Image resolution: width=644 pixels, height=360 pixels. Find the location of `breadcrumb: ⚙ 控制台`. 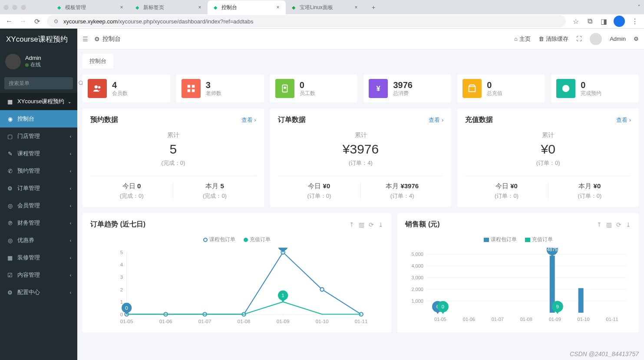

breadcrumb: ⚙ 控制台 is located at coordinates (108, 39).